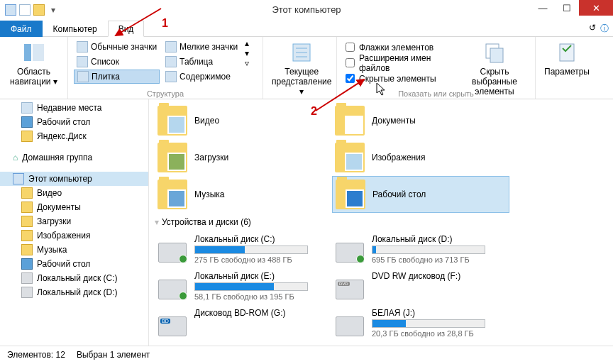  Describe the element at coordinates (116, 62) in the screenshot. I see `layout-list: Список` at that location.